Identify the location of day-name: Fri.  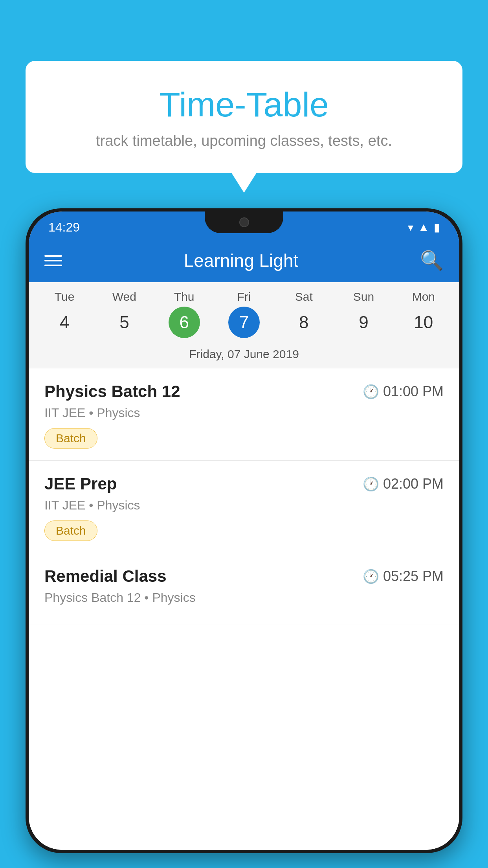
(244, 297).